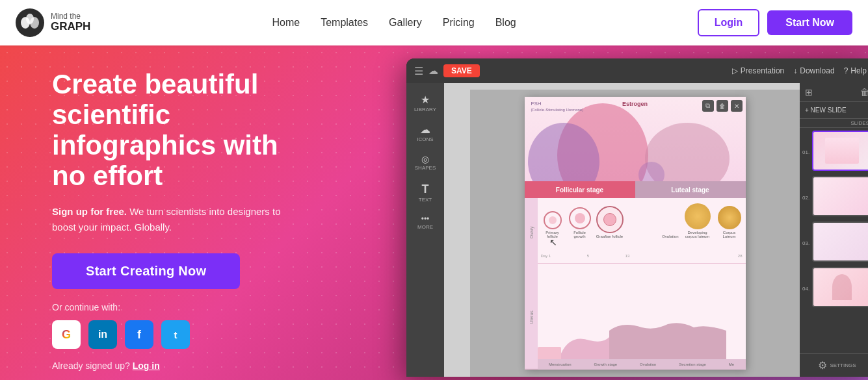 The image size is (868, 380). What do you see at coordinates (806, 243) in the screenshot?
I see `slide-num-3: 03.` at bounding box center [806, 243].